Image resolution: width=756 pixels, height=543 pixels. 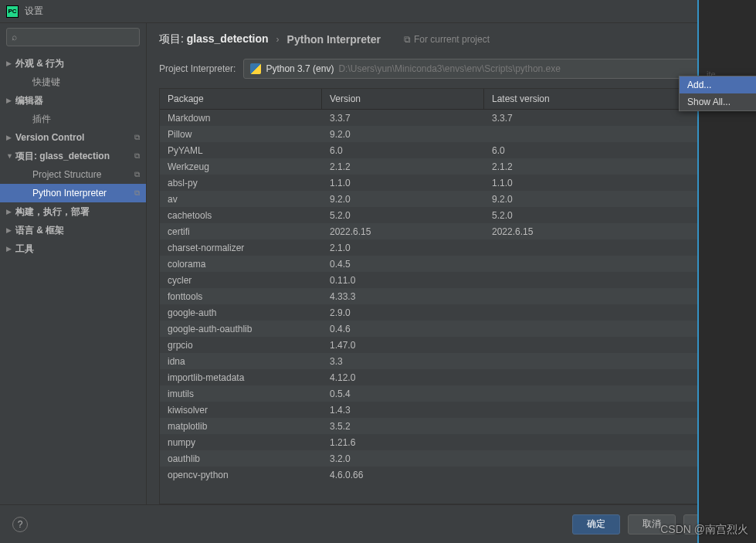 I want to click on table-row: oauthlib3.2.0, so click(x=440, y=459).